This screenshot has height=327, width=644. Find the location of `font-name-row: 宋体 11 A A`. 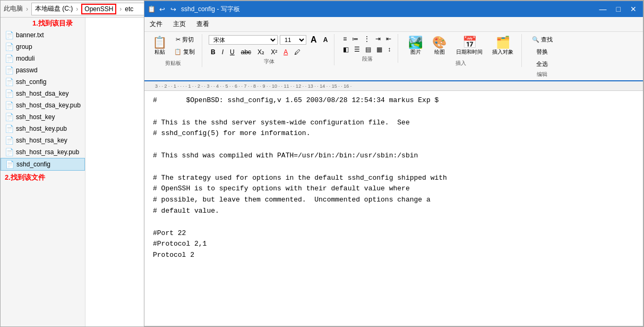

font-name-row: 宋体 11 A A is located at coordinates (269, 40).